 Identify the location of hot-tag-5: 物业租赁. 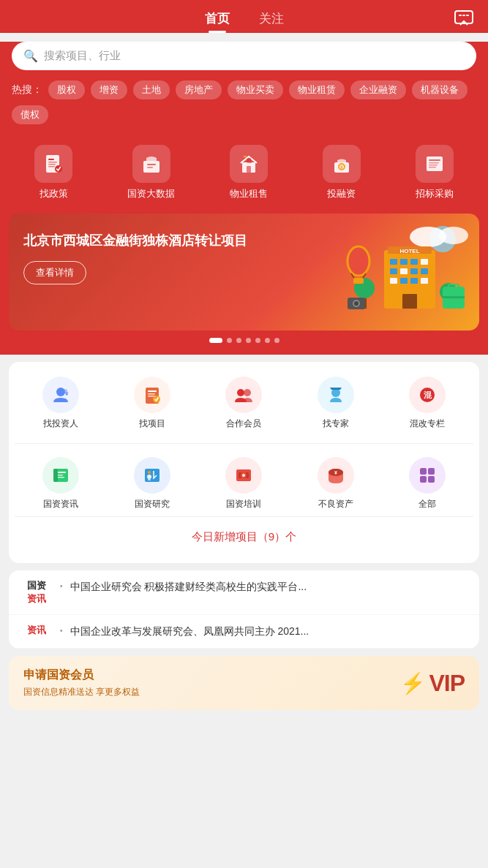
(317, 90).